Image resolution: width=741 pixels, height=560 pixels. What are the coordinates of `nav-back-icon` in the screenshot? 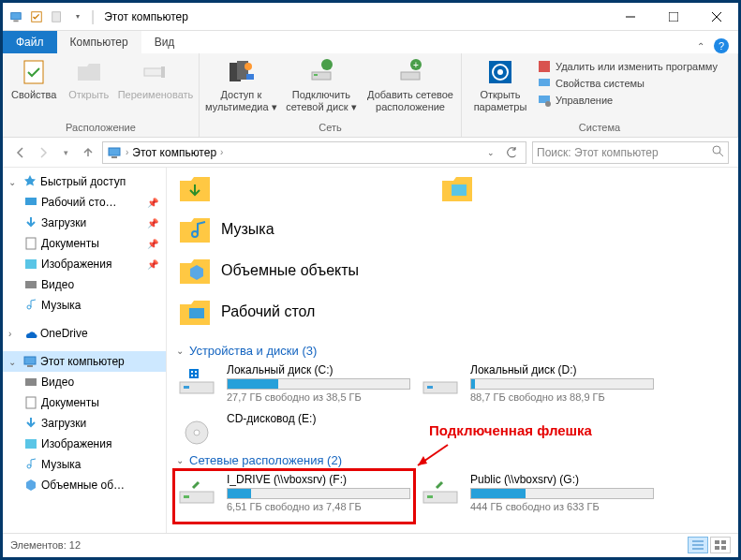 It's located at (21, 153).